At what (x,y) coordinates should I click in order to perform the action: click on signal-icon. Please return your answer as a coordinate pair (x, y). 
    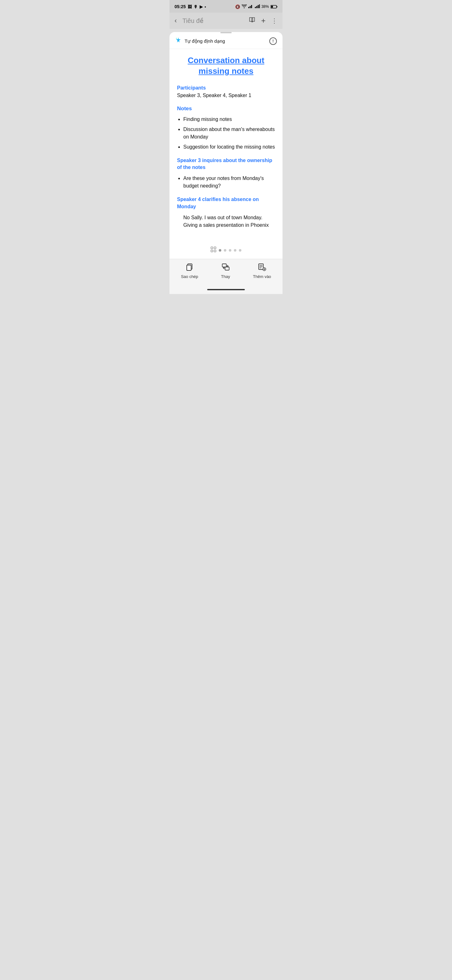
    Looking at the image, I should click on (251, 7).